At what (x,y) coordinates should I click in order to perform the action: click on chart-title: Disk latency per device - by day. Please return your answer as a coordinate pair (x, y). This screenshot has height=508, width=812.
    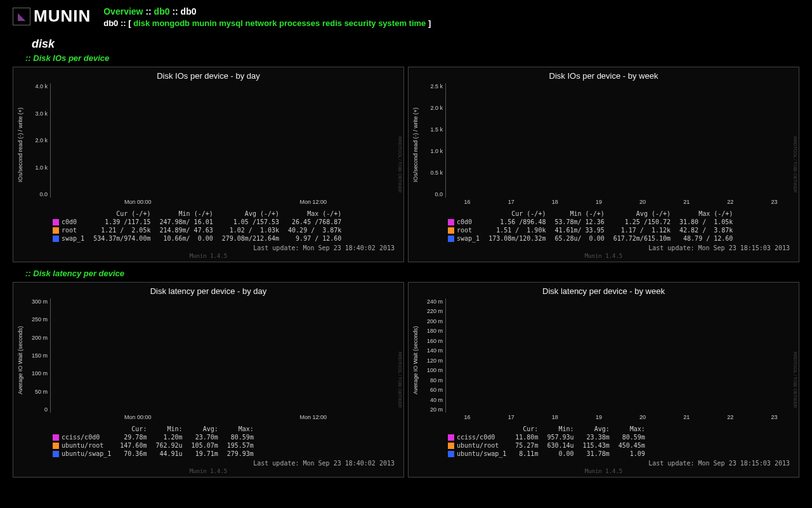
    Looking at the image, I should click on (208, 291).